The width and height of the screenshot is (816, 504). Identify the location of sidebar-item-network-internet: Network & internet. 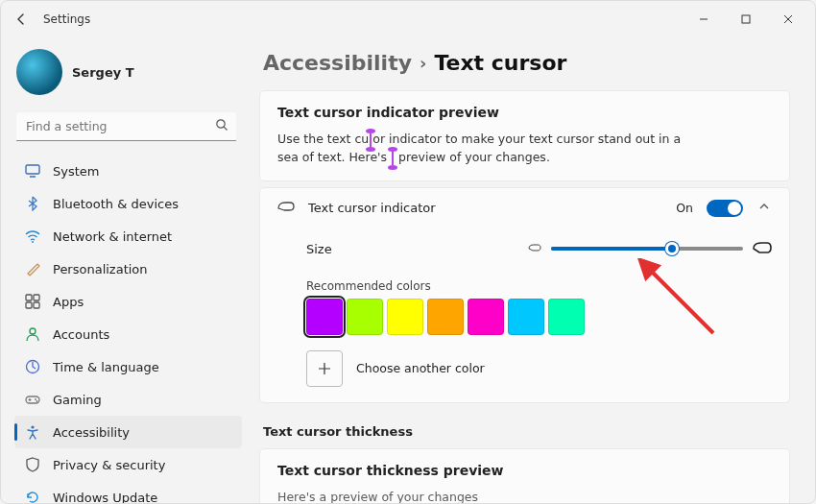
(129, 236).